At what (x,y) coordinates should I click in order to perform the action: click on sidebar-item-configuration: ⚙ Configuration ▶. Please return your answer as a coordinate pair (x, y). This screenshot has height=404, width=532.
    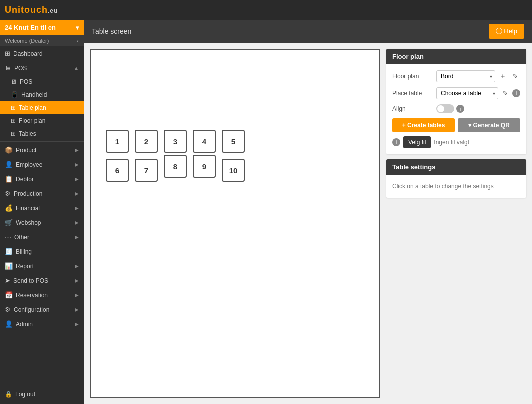
    Looking at the image, I should click on (42, 310).